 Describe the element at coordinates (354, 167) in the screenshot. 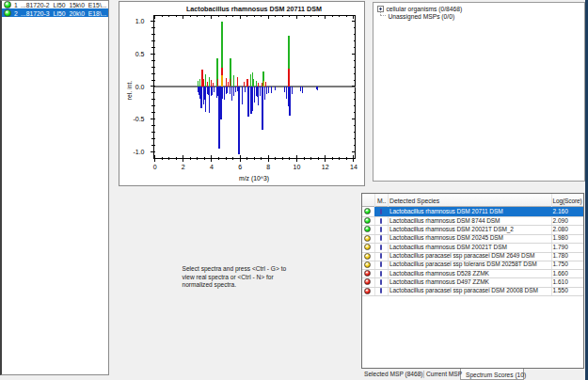

I see `svg-text: 14` at that location.